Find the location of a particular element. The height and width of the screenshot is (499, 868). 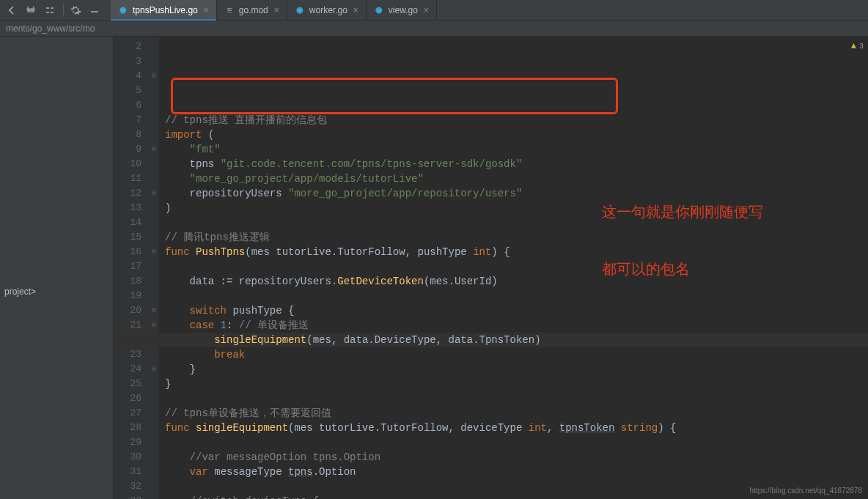

settings-split-icon is located at coordinates (50, 10).